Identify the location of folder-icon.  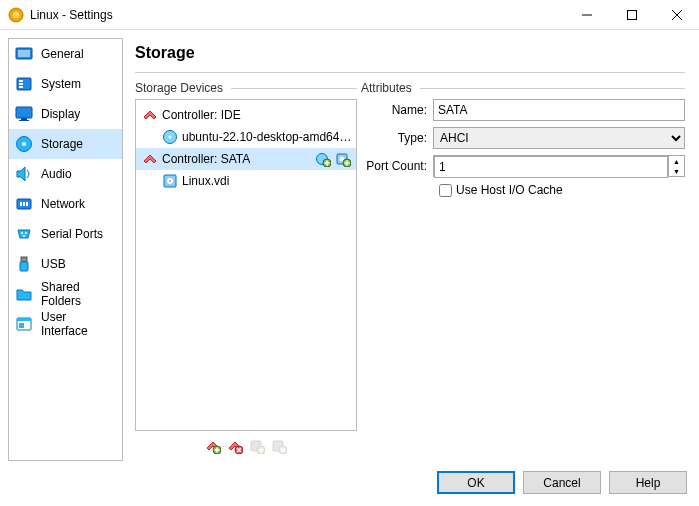
(24, 294).